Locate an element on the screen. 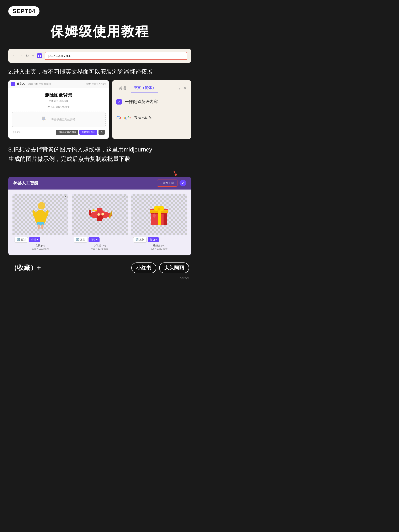 The image size is (399, 532). manage-btn: 选管管理页面 is located at coordinates (88, 132).